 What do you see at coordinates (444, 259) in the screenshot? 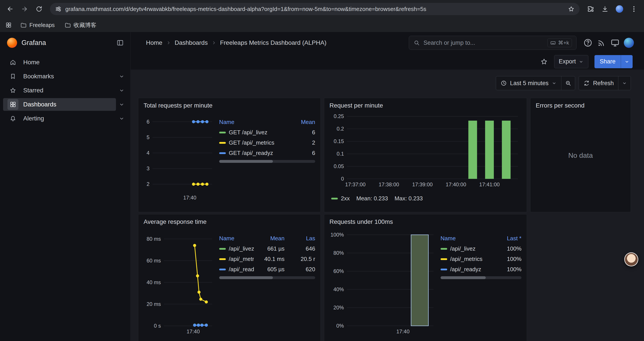
I see `series-swatch` at bounding box center [444, 259].